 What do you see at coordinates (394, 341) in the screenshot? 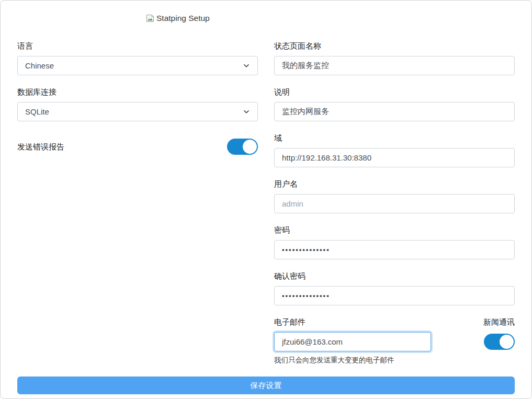
I see `email-group: 电子邮件 新闻通讯 我们只会向您发送重大变更的电子邮件` at bounding box center [394, 341].